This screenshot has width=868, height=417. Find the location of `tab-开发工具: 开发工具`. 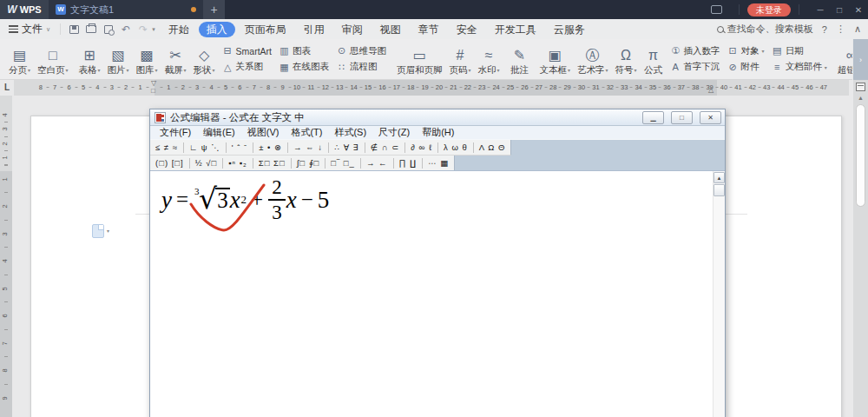

tab-开发工具: 开发工具 is located at coordinates (516, 30).